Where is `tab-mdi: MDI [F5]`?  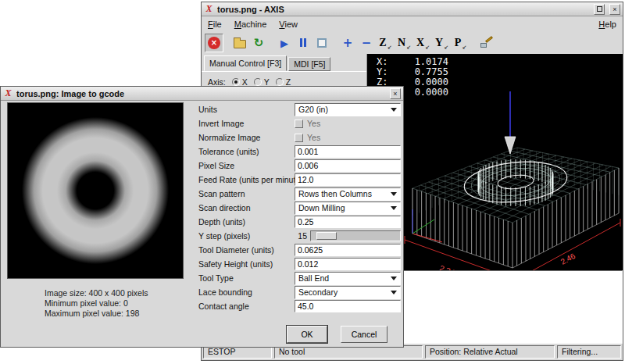
tab-mdi: MDI [F5] is located at coordinates (309, 64).